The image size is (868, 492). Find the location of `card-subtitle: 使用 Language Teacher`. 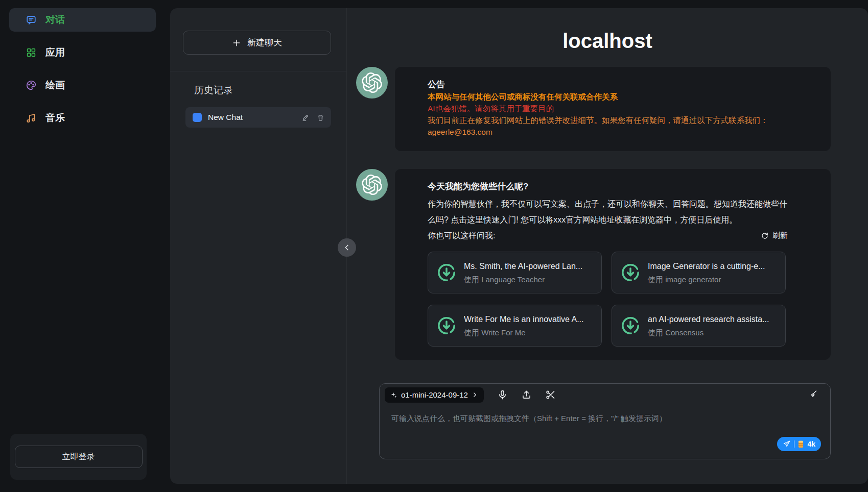

card-subtitle: 使用 Language Teacher is located at coordinates (523, 280).